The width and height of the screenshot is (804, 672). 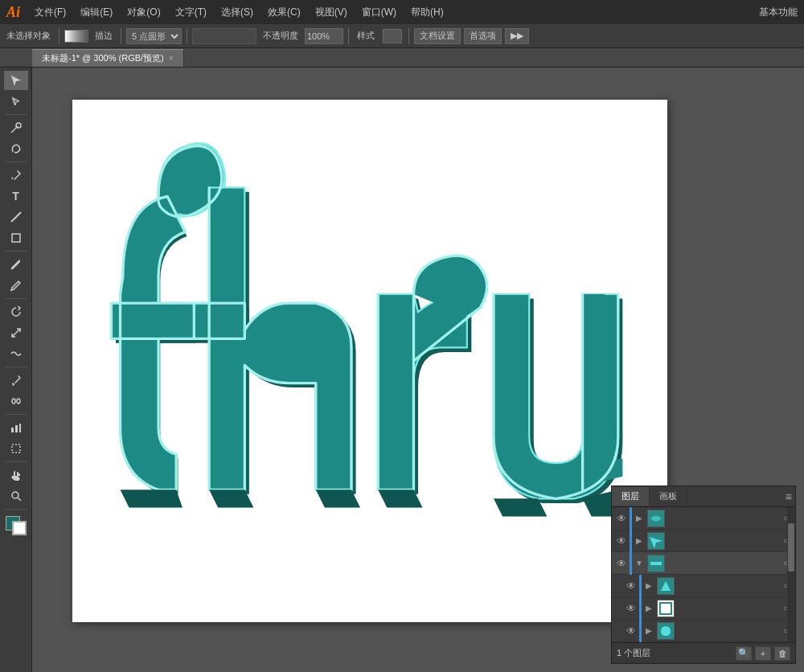 What do you see at coordinates (191, 13) in the screenshot?
I see `menu-type: 文字(T)` at bounding box center [191, 13].